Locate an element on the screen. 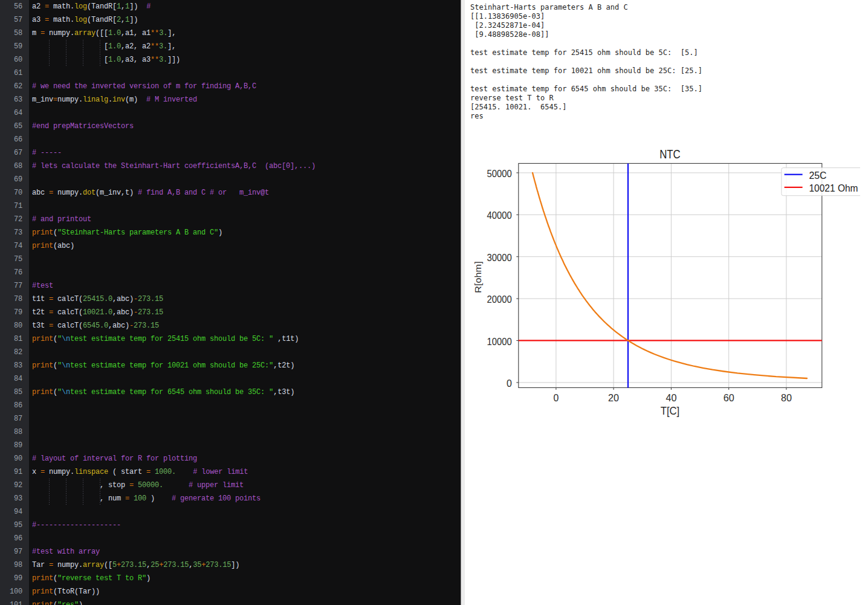 The image size is (868, 605). svg-text: 20 is located at coordinates (614, 398).